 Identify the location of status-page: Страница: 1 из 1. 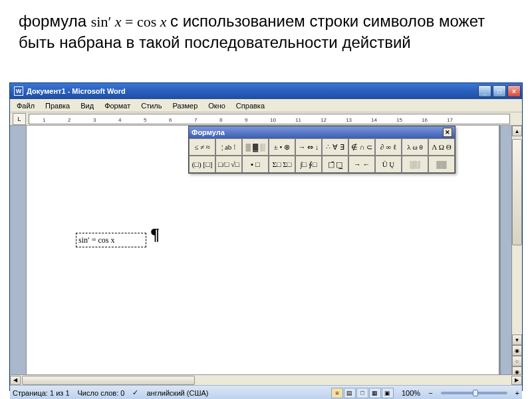
(41, 393).